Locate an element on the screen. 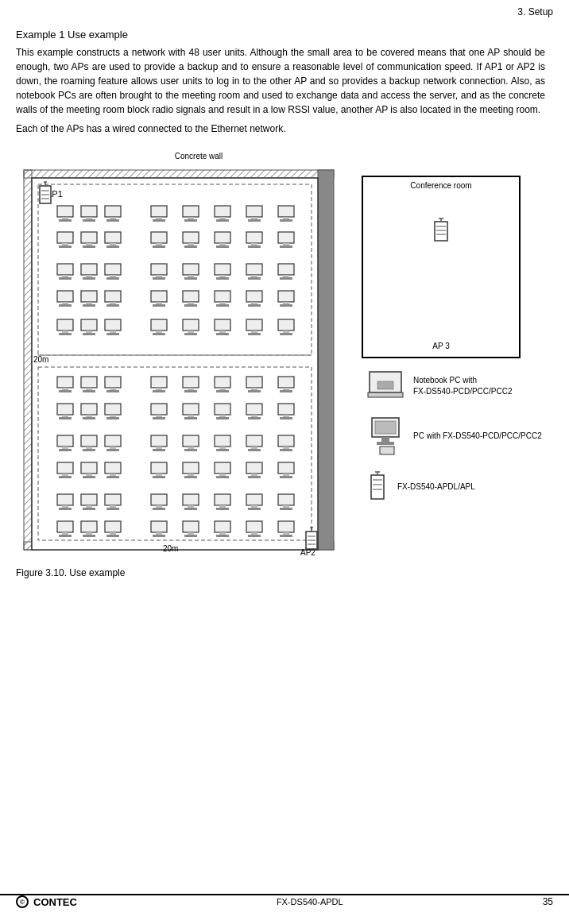 This screenshot has height=924, width=569. page-header: 3. Setup is located at coordinates (284, 10).